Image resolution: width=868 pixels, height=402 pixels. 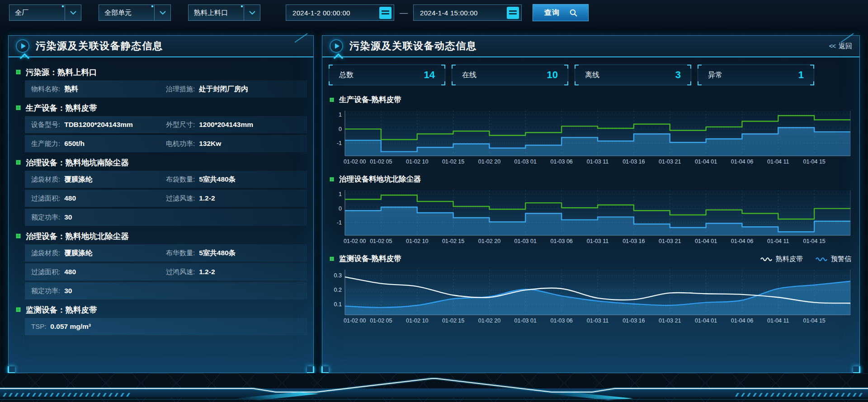 What do you see at coordinates (832, 46) in the screenshot?
I see `back-arrows-icon: <<` at bounding box center [832, 46].